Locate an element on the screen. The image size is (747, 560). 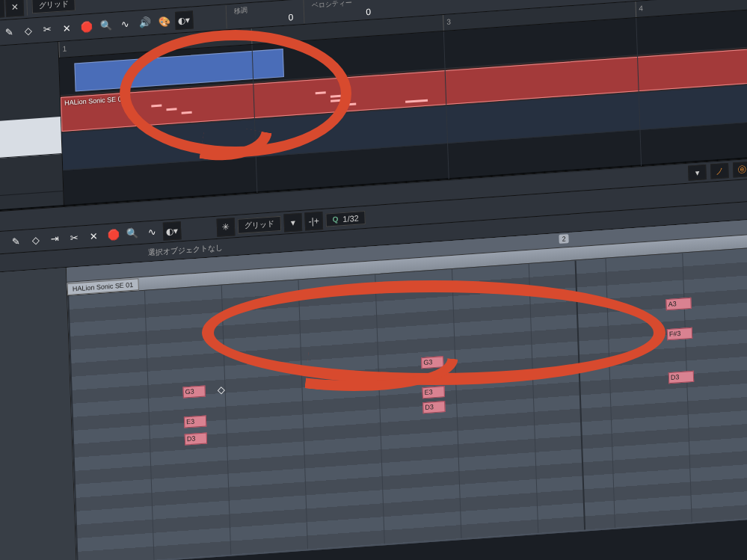
erase-cursor-icon: ◇ is located at coordinates (221, 390).